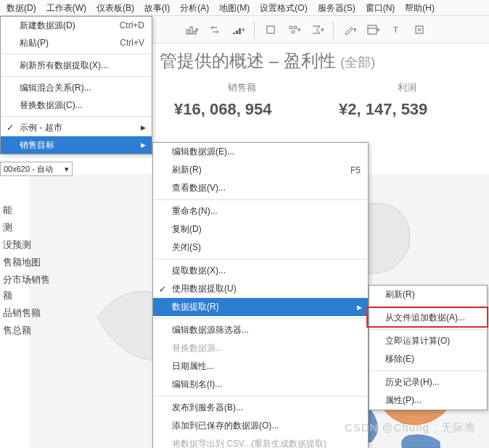  I want to click on menu-data: 数据(D), so click(22, 7).